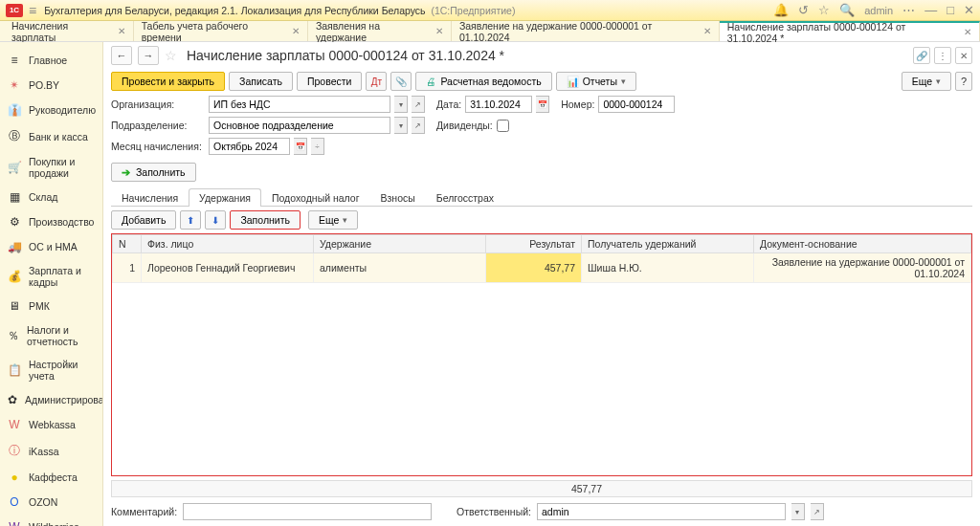 The height and width of the screenshot is (526, 980). I want to click on sidebar-item: 🛒Покупки и продажи, so click(52, 167).